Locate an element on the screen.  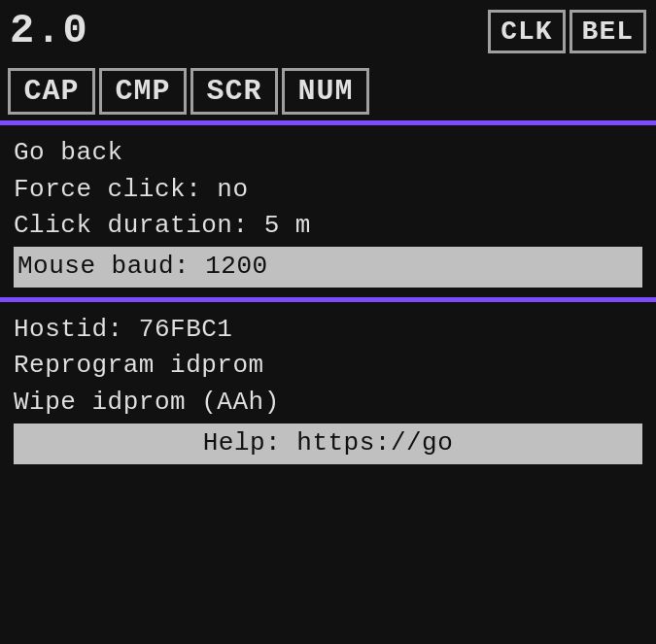
mouse-baud-item: Mouse baud: 1200 is located at coordinates (328, 267).